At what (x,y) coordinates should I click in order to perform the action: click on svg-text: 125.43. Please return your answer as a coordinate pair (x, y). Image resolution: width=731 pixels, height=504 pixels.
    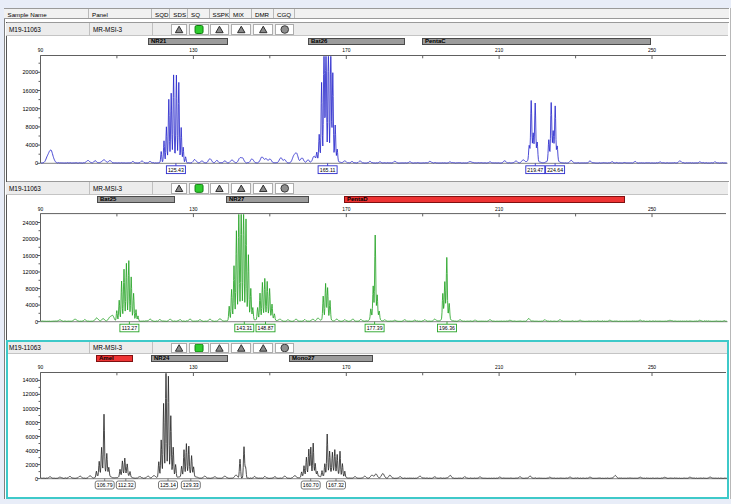
    Looking at the image, I should click on (176, 170).